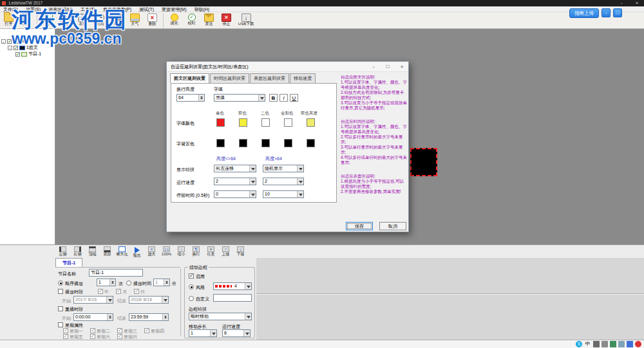  I want to click on underline-button: U, so click(294, 98).